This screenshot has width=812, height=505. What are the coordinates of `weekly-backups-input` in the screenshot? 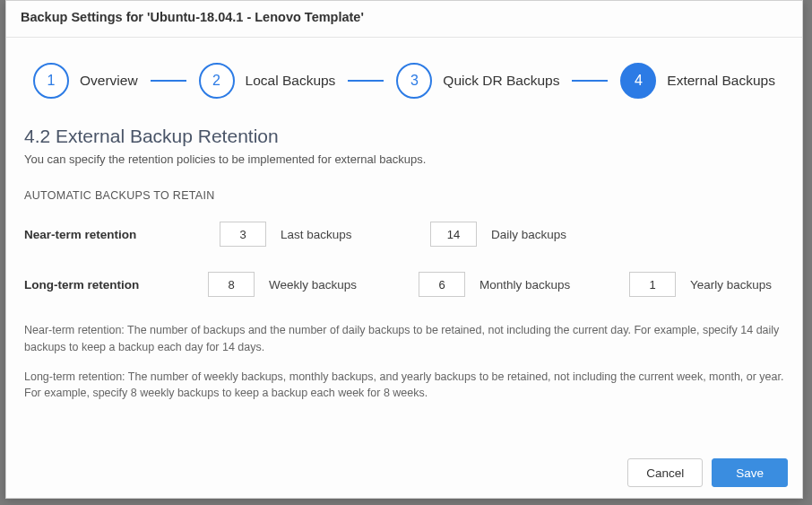 It's located at (231, 284).